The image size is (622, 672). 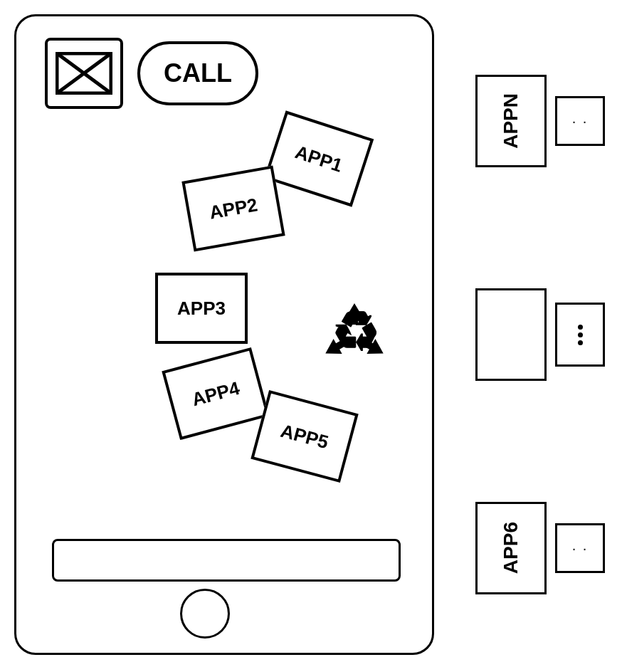 I want to click on right-item-appn: APPN · ·, so click(x=540, y=121).